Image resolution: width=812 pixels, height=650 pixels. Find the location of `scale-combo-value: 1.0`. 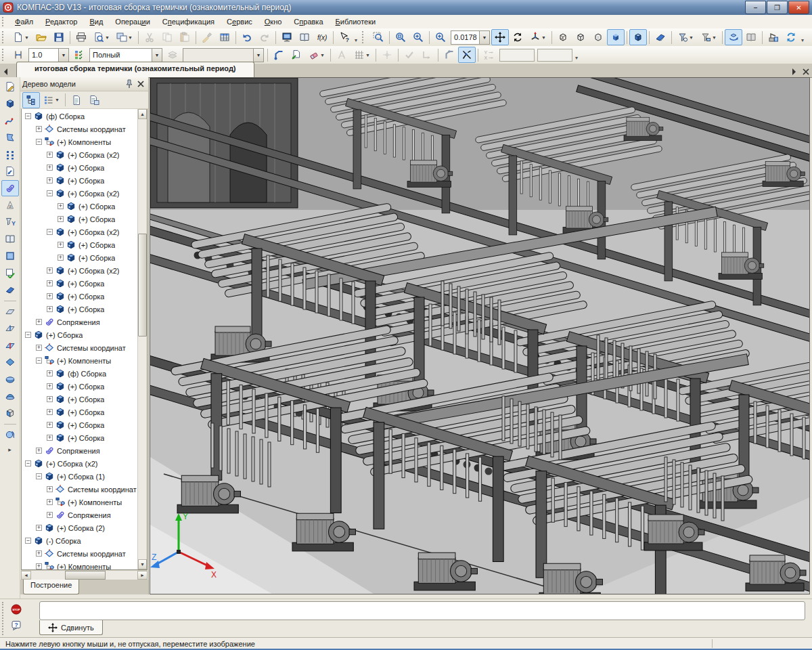

scale-combo-value: 1.0 is located at coordinates (43, 55).